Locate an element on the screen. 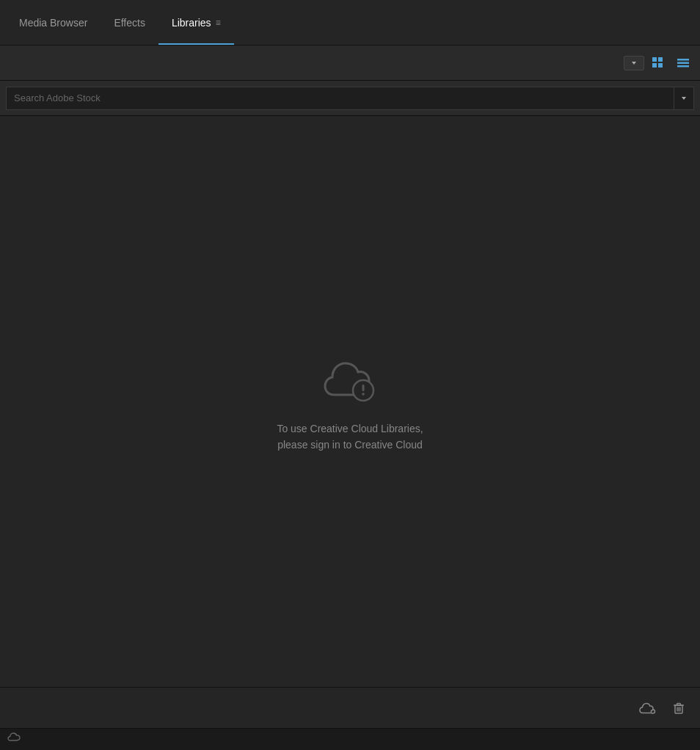 This screenshot has height=750, width=700. grid-icon is located at coordinates (658, 63).